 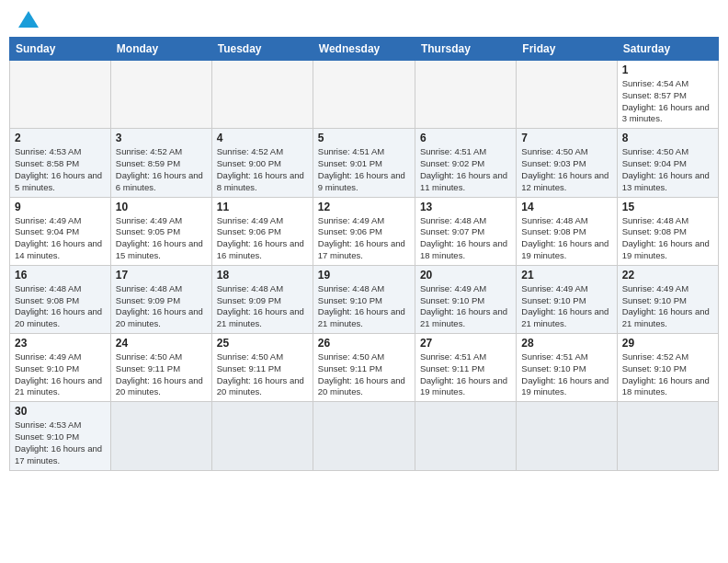 What do you see at coordinates (465, 375) in the screenshot?
I see `day-info: Sunrise: 4:51 AM Sunset: 9:11 PM Dayligh…` at bounding box center [465, 375].